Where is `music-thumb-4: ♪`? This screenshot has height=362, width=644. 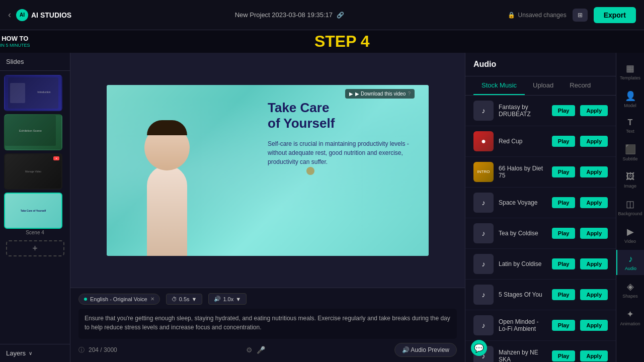 music-thumb-4: ♪ is located at coordinates (484, 233).